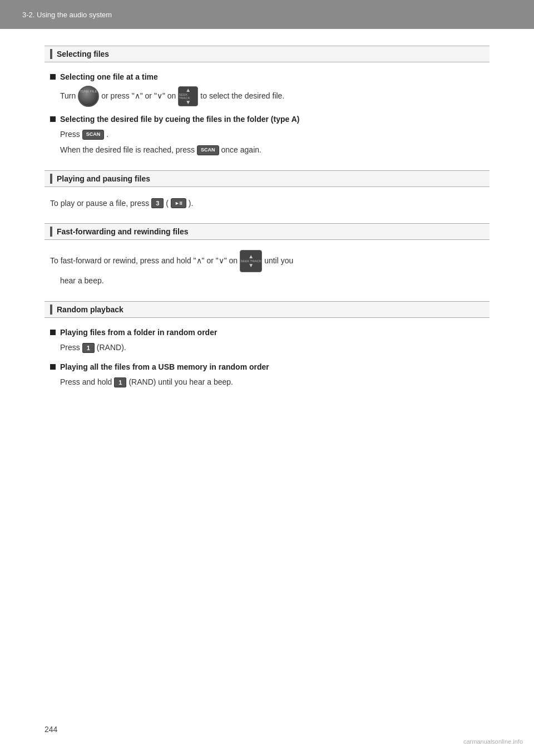 The image size is (534, 756). Describe the element at coordinates (267, 90) in the screenshot. I see `subsection-one-at-a-time: Selecting one file at a time Turn TUNE·F…` at that location.